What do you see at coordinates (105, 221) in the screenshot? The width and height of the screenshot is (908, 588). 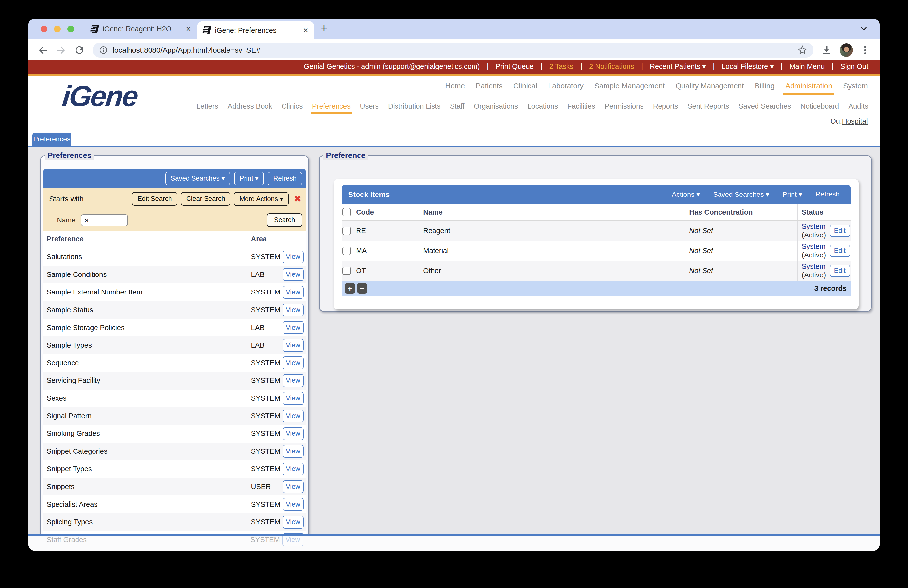 I see `name-input` at bounding box center [105, 221].